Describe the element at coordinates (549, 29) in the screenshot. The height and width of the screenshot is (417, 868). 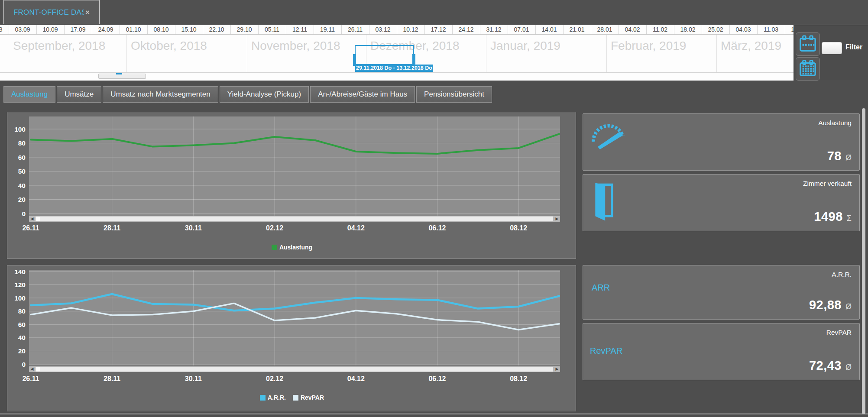
I see `week-label: 14.01` at that location.